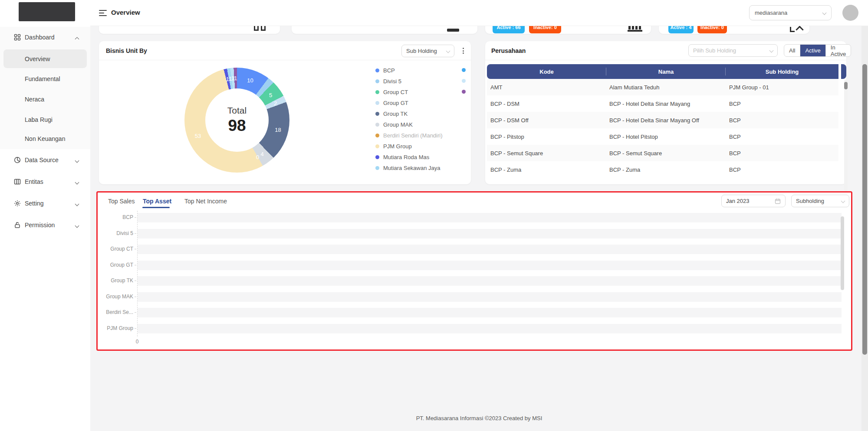  I want to click on legend-item: Mutiara Roda Mas, so click(402, 157).